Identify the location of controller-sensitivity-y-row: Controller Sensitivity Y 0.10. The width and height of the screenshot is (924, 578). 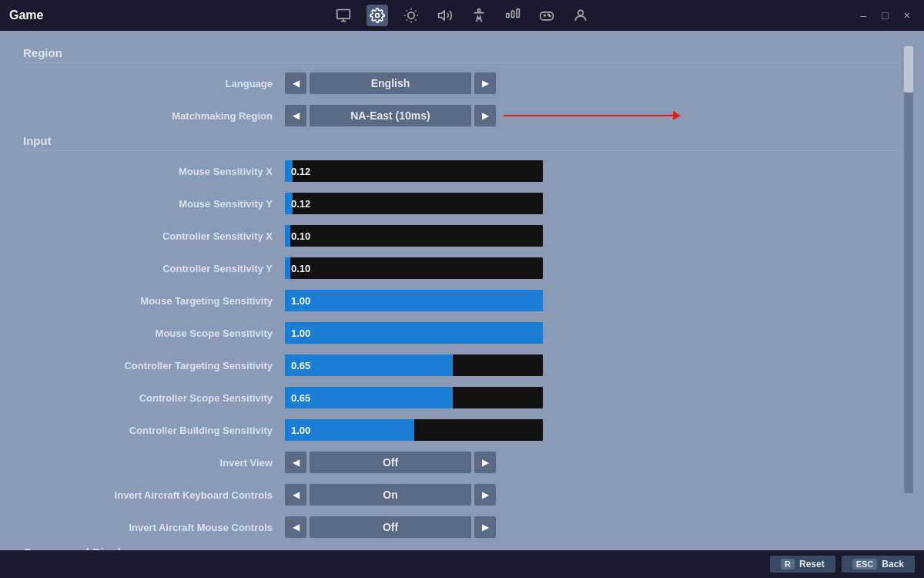
(462, 268).